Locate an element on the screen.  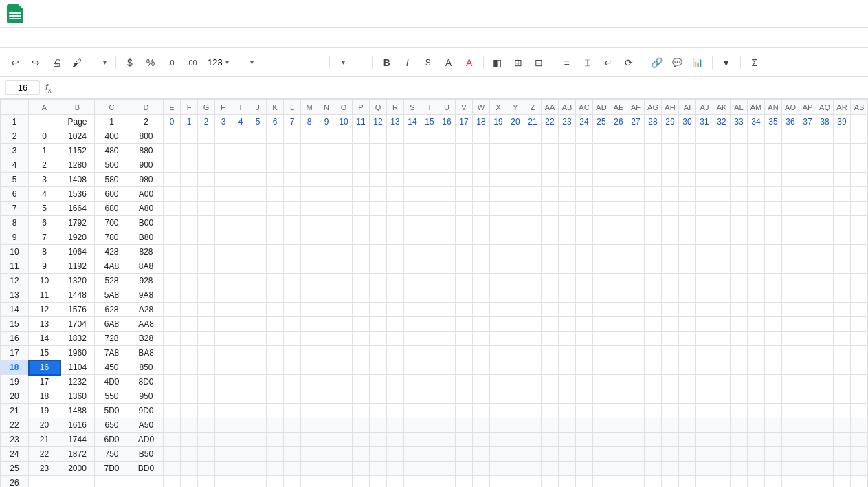
cell-A25: 23 is located at coordinates (45, 469).